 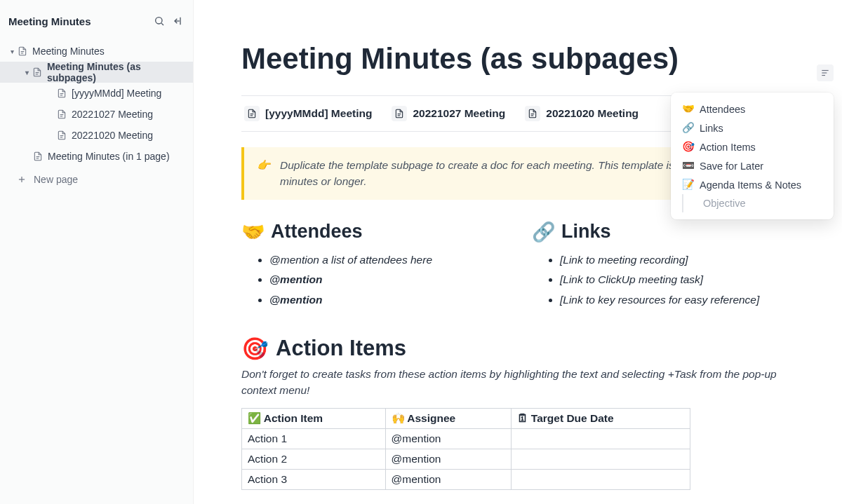 What do you see at coordinates (688, 165) in the screenshot?
I see `toc-emoji: 📼` at bounding box center [688, 165].